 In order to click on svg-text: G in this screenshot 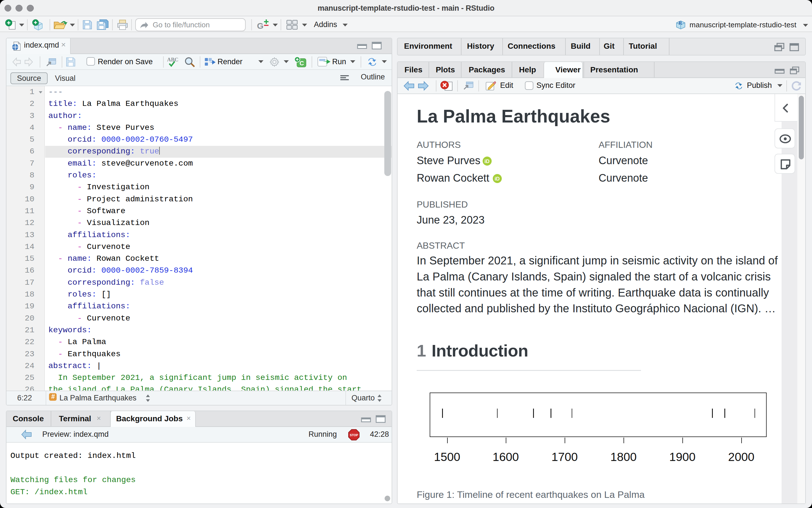, I will do `click(260, 26)`.